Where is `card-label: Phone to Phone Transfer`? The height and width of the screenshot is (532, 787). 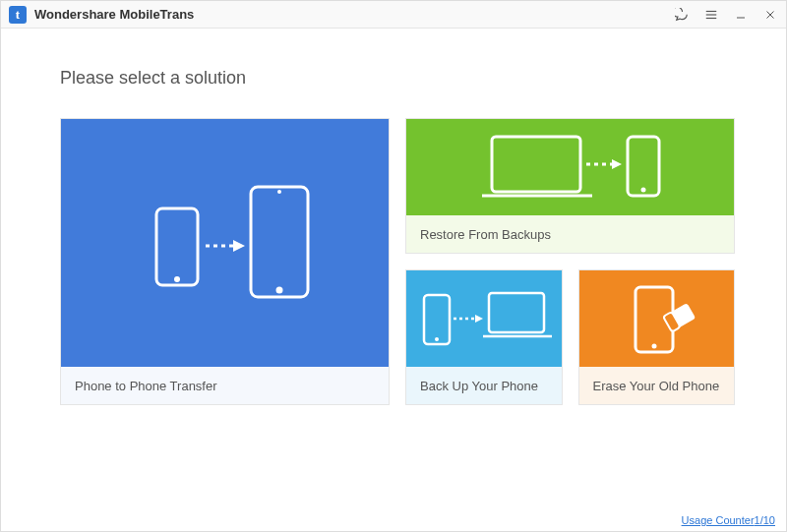
card-label: Phone to Phone Transfer is located at coordinates (224, 385).